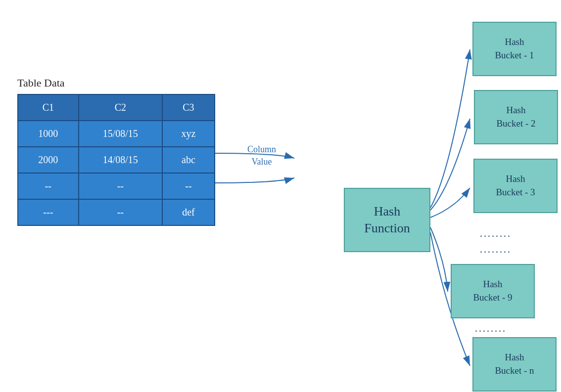 Image resolution: width=561 pixels, height=392 pixels. I want to click on col-header-c1: C1, so click(48, 108).